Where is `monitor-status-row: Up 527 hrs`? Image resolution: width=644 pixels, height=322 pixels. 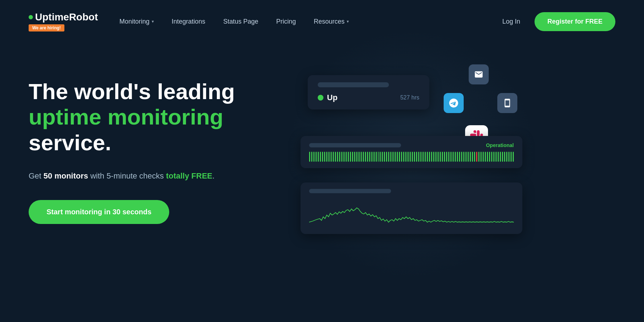
monitor-status-row: Up 527 hrs is located at coordinates (369, 98).